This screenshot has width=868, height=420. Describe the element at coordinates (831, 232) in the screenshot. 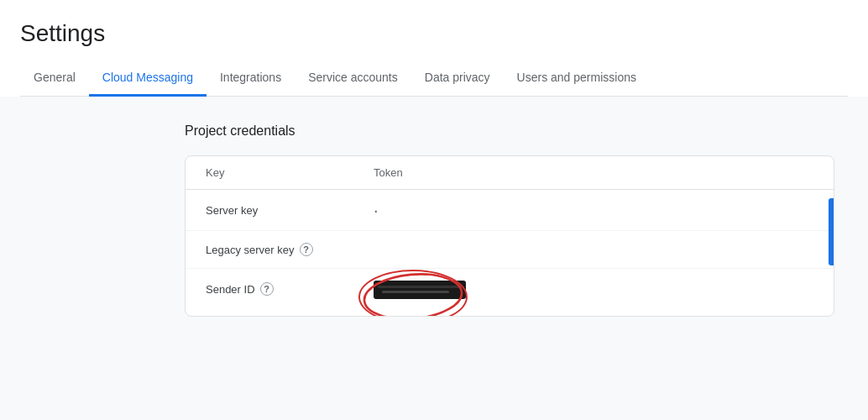

I see `scroll-indicator` at that location.